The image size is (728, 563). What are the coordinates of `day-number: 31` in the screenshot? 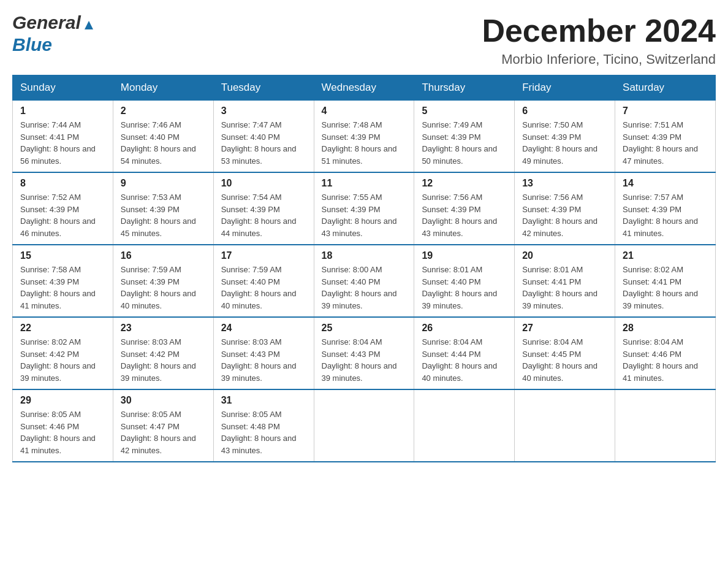 It's located at (264, 400).